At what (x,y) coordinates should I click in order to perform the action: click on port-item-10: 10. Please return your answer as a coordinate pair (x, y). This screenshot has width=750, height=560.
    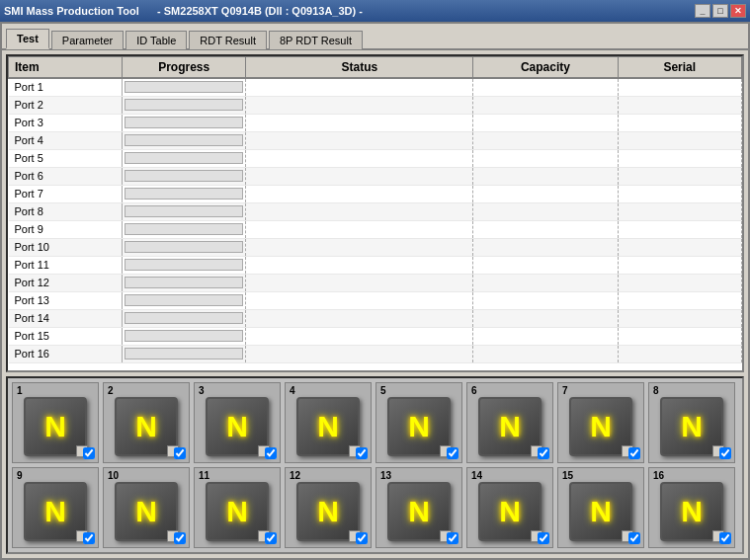
    Looking at the image, I should click on (146, 508).